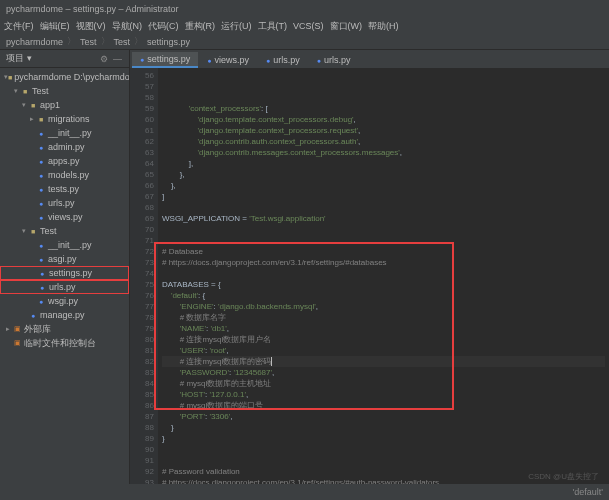  I want to click on code-line: # mysql数据库的端口号, so click(384, 406).